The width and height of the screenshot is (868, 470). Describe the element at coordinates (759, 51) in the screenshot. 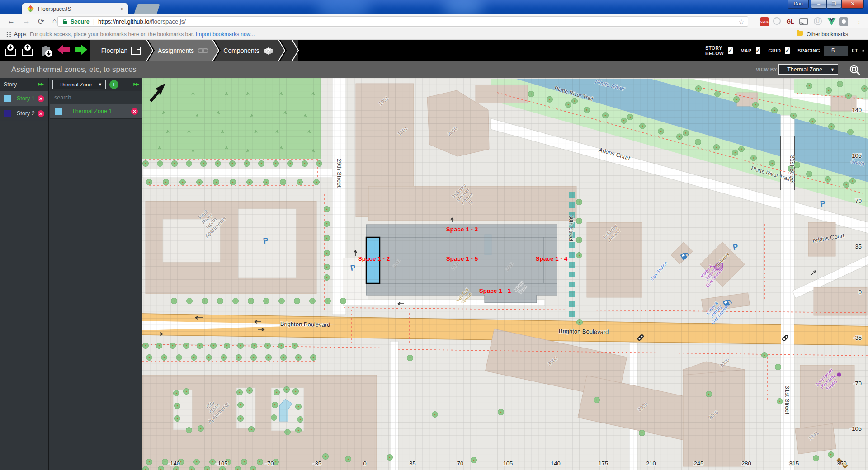

I see `map-checkbox: ✓` at that location.